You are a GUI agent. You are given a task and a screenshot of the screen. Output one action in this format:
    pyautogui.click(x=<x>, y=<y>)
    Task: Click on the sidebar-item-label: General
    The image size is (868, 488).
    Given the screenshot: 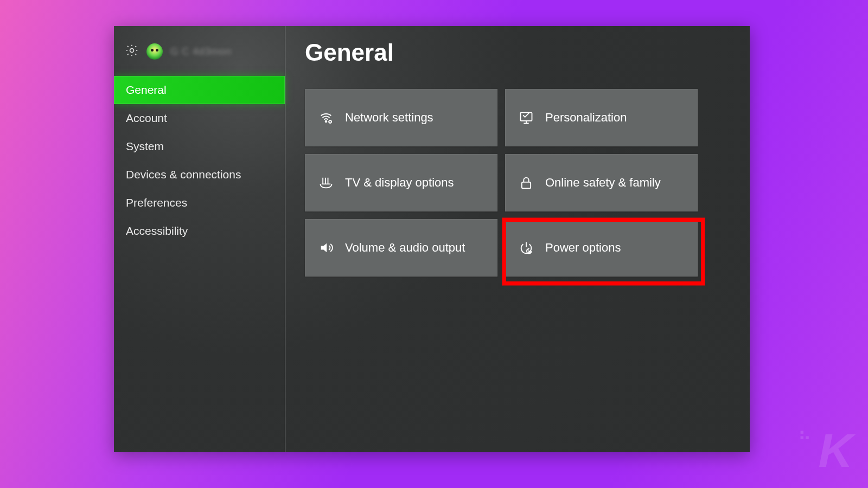 What is the action you would take?
    pyautogui.click(x=146, y=90)
    